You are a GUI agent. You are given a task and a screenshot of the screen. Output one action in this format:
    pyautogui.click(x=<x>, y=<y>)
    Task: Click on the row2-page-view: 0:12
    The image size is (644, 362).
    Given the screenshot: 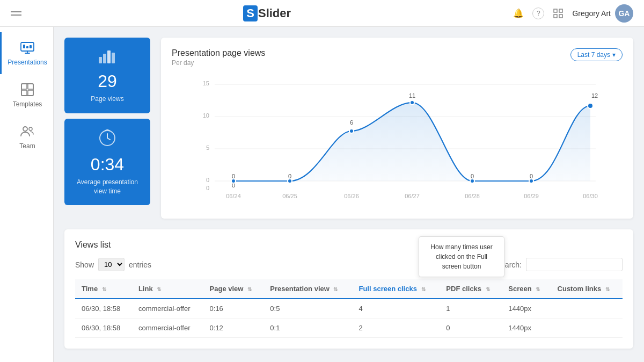 What is the action you would take?
    pyautogui.click(x=234, y=328)
    